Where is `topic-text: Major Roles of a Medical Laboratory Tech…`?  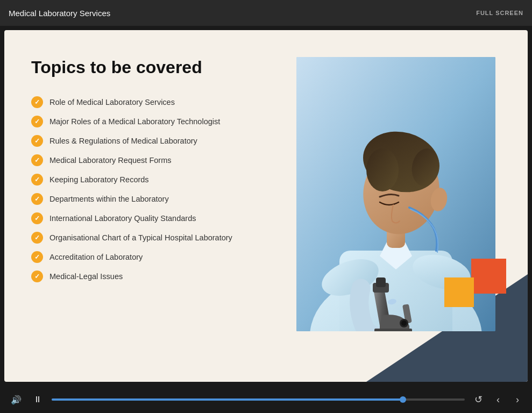
topic-text: Major Roles of a Medical Laboratory Tech… is located at coordinates (134, 122).